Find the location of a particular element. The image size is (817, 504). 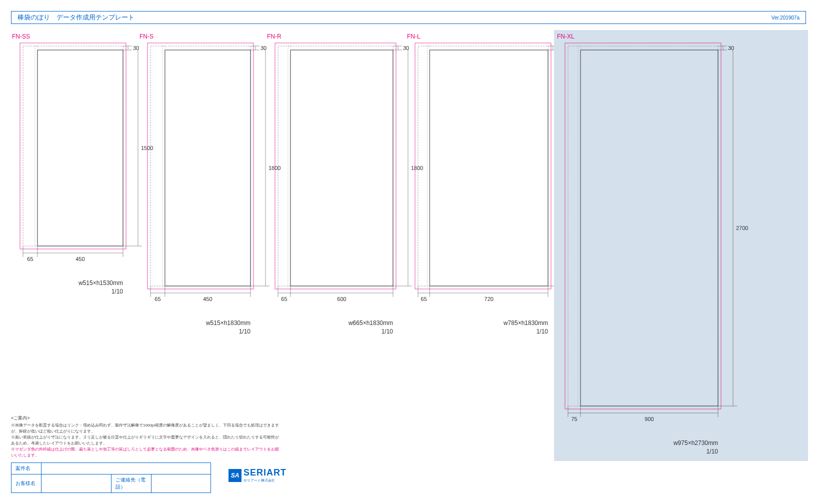

template-label: FN-L is located at coordinates (480, 36).